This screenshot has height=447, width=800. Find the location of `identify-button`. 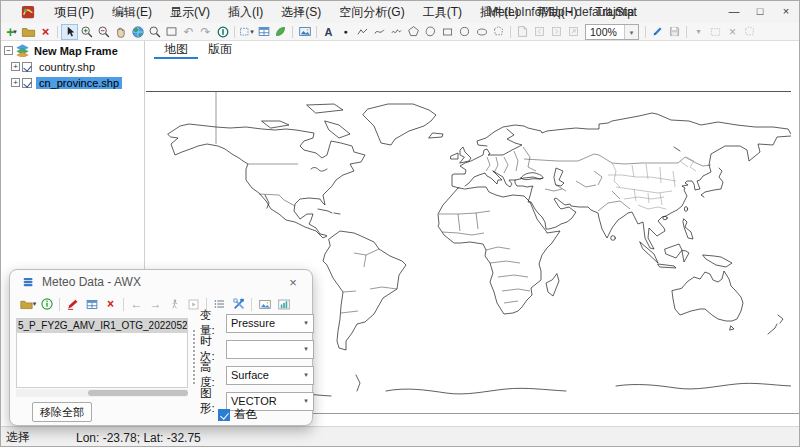

identify-button is located at coordinates (222, 32).